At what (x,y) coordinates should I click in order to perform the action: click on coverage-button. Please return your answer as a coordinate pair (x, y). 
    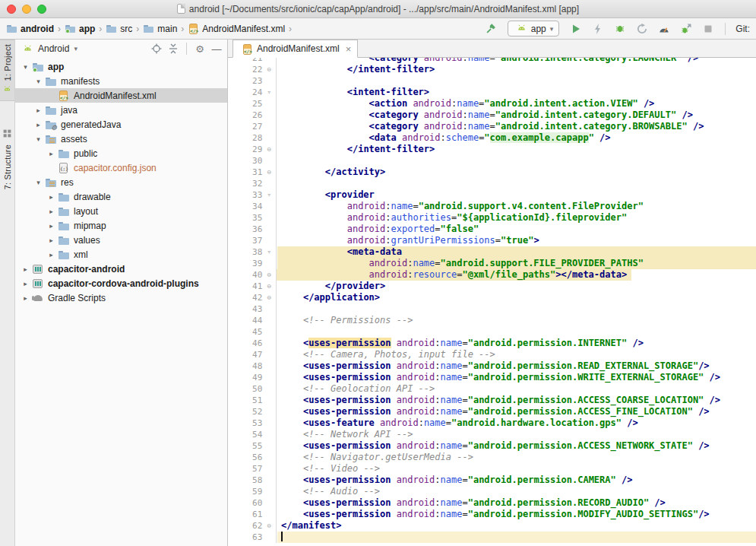
    Looking at the image, I should click on (642, 29).